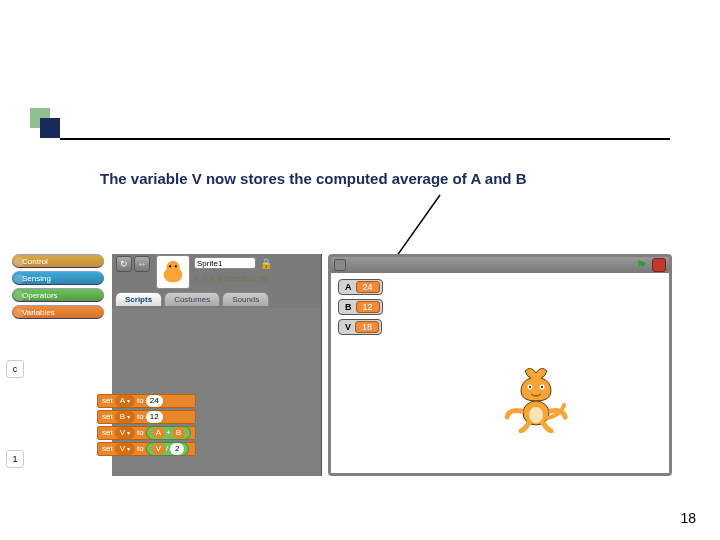 The height and width of the screenshot is (540, 720). I want to click on var-dropdown-b: B, so click(125, 417).